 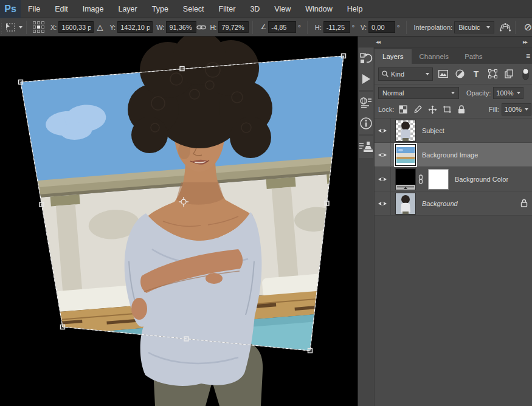 What do you see at coordinates (310, 351) in the screenshot?
I see `handle-bottom-right` at bounding box center [310, 351].